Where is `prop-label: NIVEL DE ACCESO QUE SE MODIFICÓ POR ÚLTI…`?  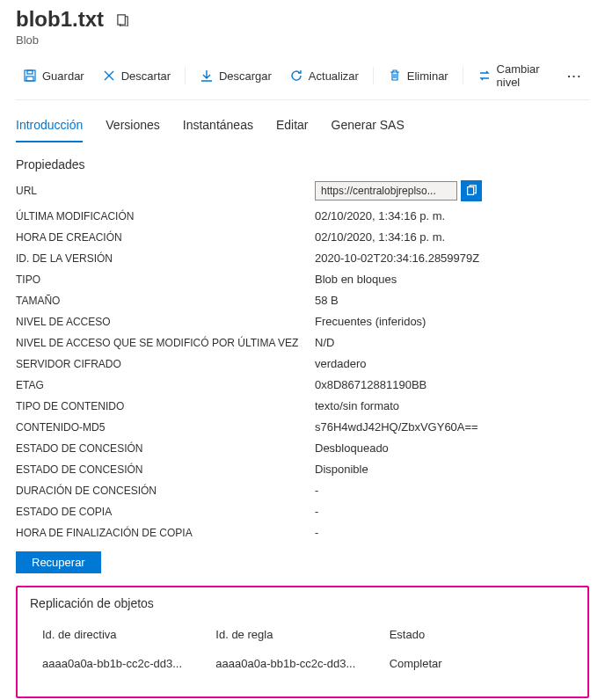 prop-label: NIVEL DE ACCESO QUE SE MODIFICÓ POR ÚLTI… is located at coordinates (165, 343).